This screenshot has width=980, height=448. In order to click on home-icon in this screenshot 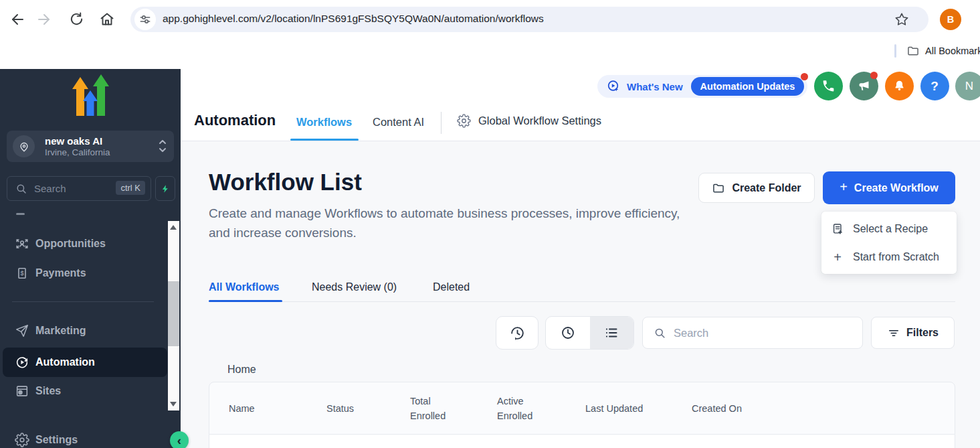, I will do `click(107, 19)`.